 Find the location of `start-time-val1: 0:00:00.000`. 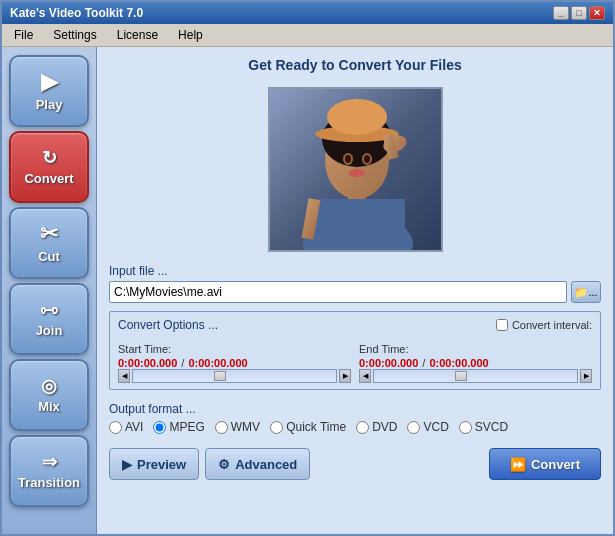

start-time-val1: 0:00:00.000 is located at coordinates (148, 363).